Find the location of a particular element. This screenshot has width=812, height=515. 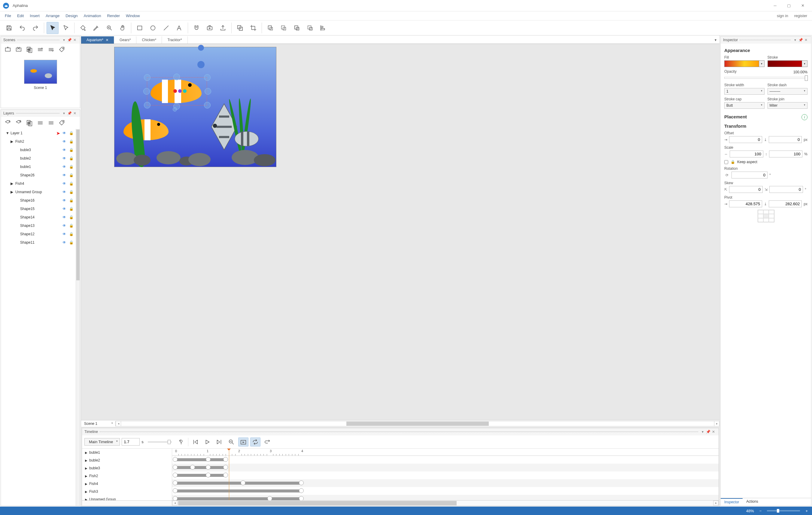

rotate-handle is located at coordinates (175, 109).